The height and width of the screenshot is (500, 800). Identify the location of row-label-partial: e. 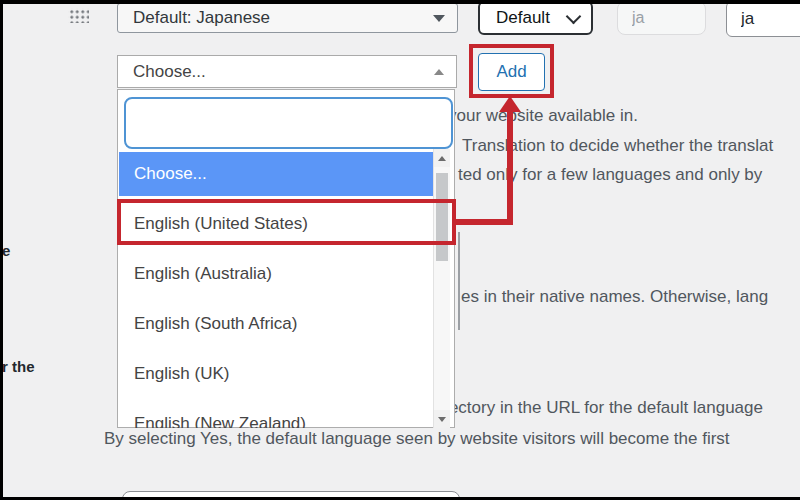
(6, 250).